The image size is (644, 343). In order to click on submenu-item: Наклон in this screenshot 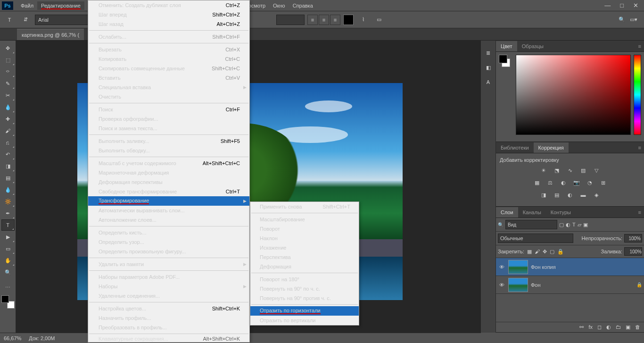, I will do `click(305, 238)`.